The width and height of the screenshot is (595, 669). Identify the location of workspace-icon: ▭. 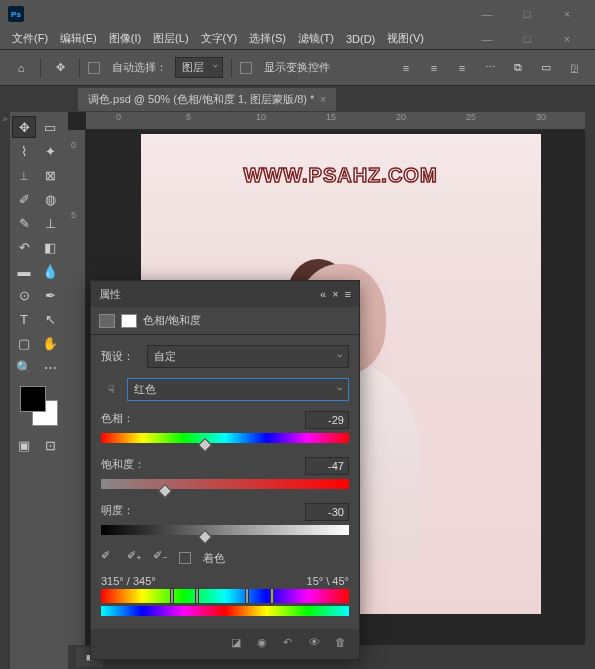
(546, 68).